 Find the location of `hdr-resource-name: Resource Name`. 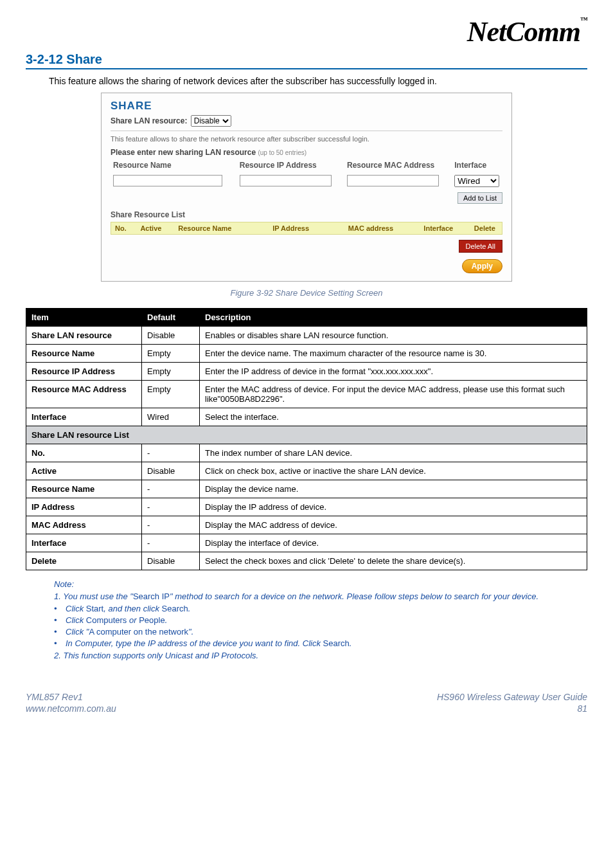

hdr-resource-name: Resource Name is located at coordinates (173, 165).